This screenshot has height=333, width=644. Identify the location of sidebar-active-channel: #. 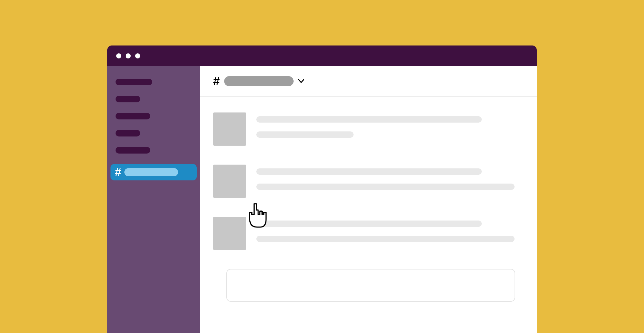
(153, 172).